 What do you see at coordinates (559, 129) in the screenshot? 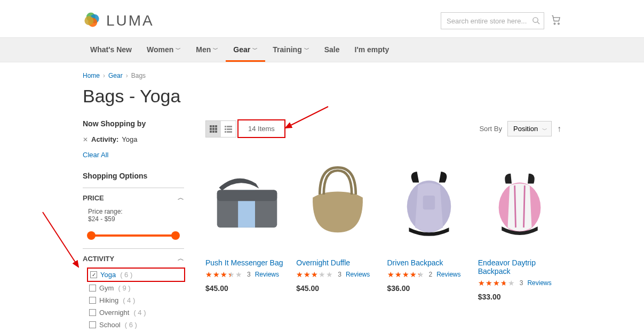
I see `sort-direction-button: ↑` at bounding box center [559, 129].